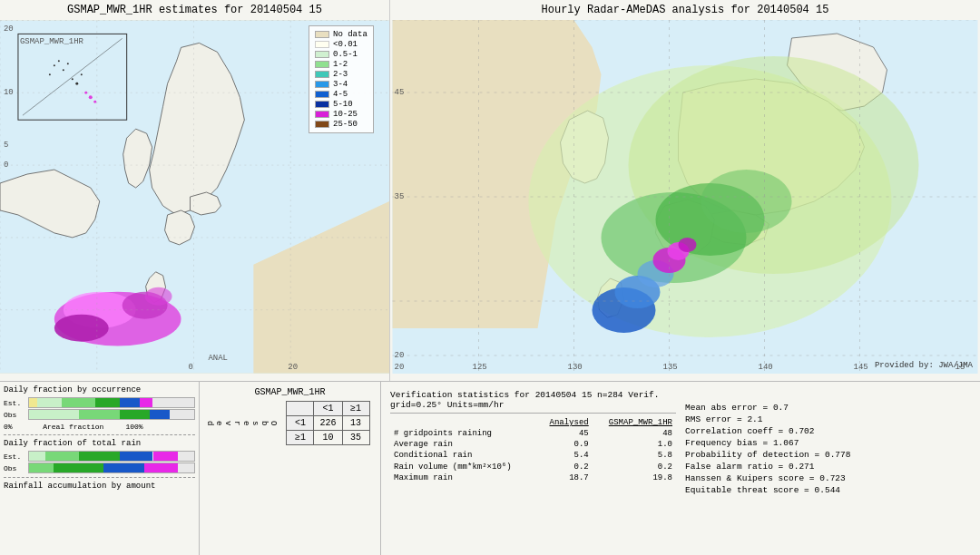  I want to click on row-label-0: # gridpoints raining, so click(464, 433).